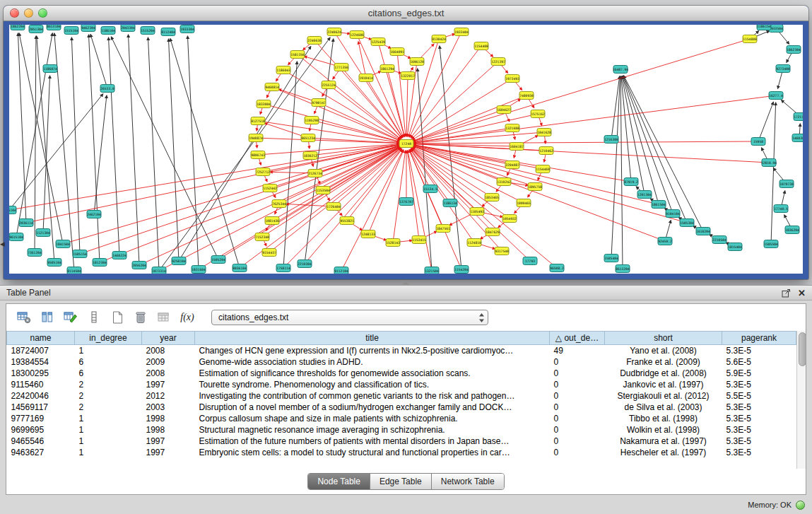 The height and width of the screenshot is (514, 812). What do you see at coordinates (128, 28) in the screenshot?
I see `network-node: 2043304` at bounding box center [128, 28].